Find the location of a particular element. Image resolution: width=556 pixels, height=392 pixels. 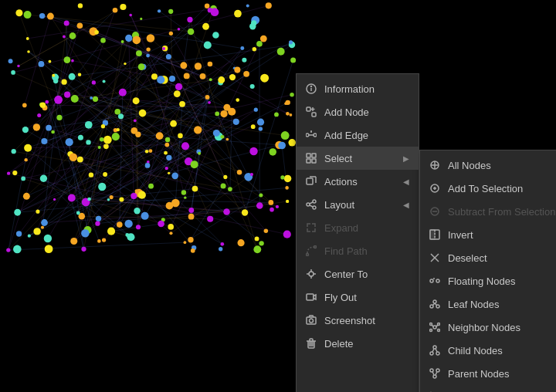

deselect-icon is located at coordinates (435, 258).